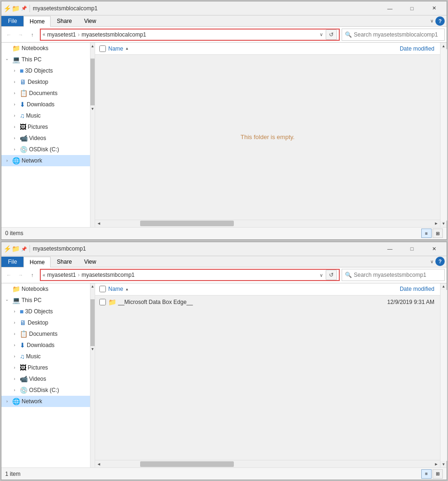 The height and width of the screenshot is (481, 448). Describe the element at coordinates (15, 116) in the screenshot. I see `expand-arrow-music-1: ›` at that location.